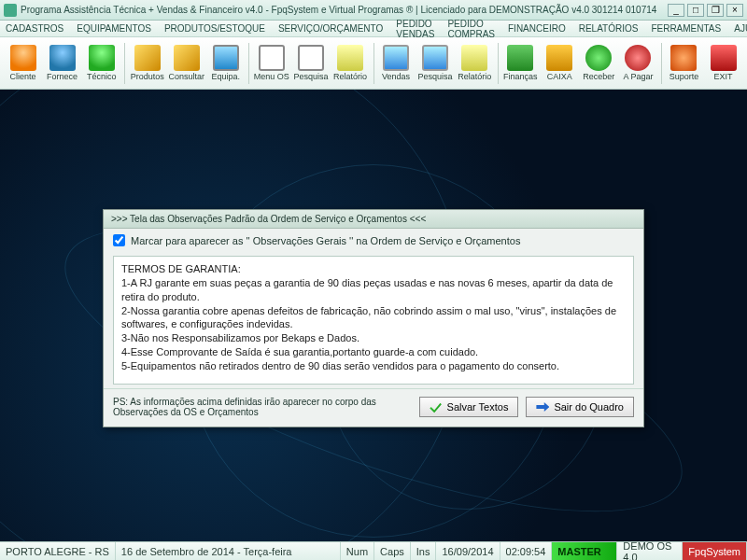 This screenshot has height=560, width=747. I want to click on status-fpq: FpqSystem, so click(715, 551).